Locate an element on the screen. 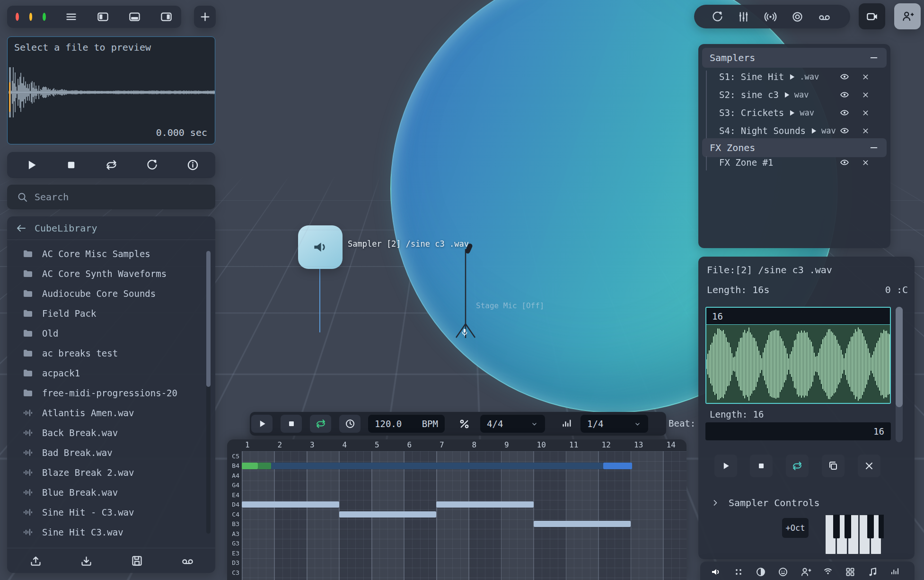 The image size is (924, 580). preview-playhead is located at coordinates (9, 97).